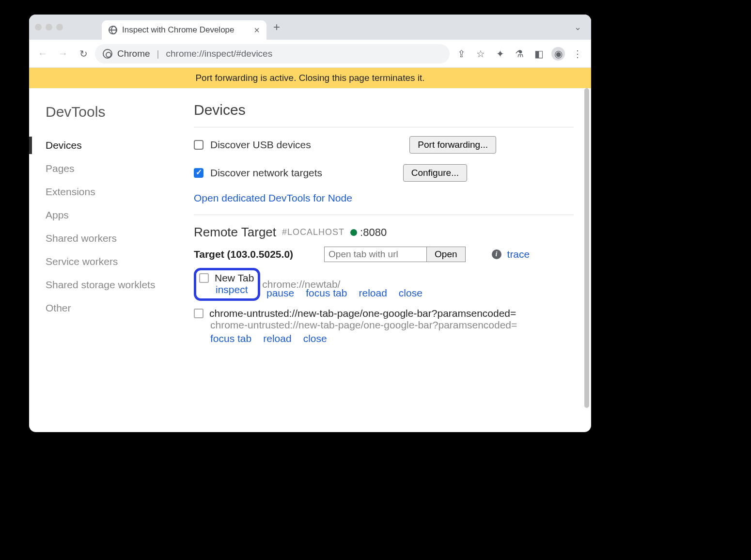 This screenshot has height=560, width=751. Describe the element at coordinates (49, 27) in the screenshot. I see `minimize-window-button` at that location.